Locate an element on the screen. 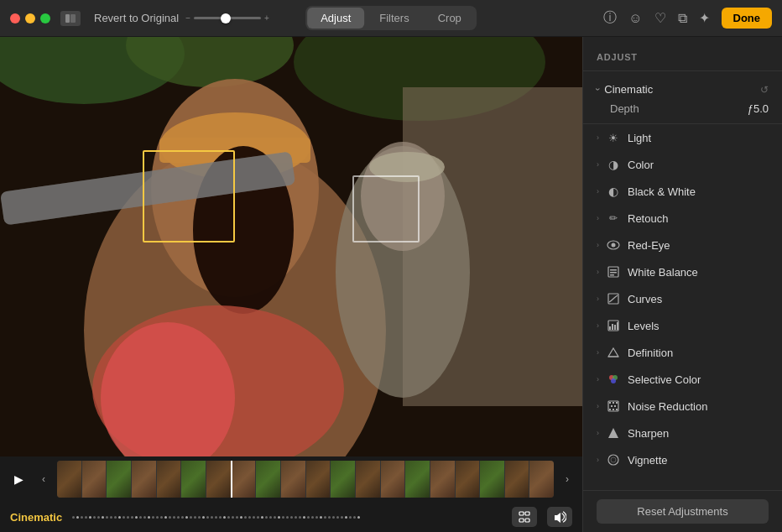 This screenshot has height=532, width=782. adjust-item-red-eye: › Red-Eye is located at coordinates (683, 245).